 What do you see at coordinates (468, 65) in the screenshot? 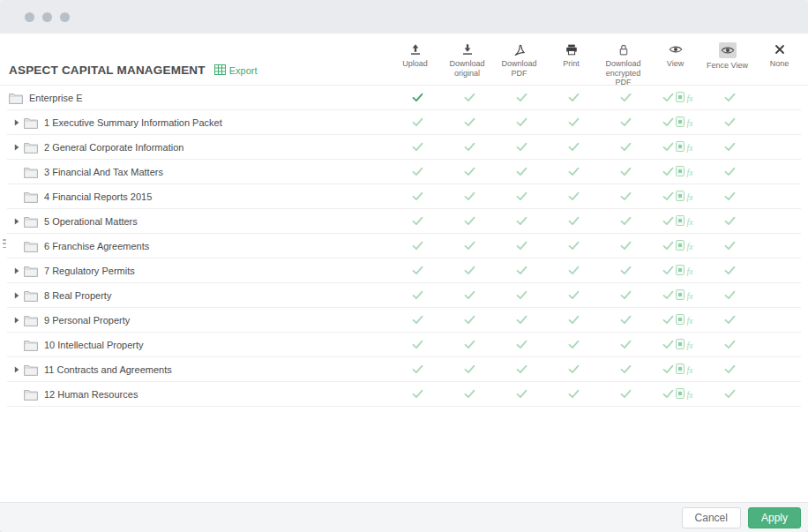
I see `column-header-download_original: Download original` at bounding box center [468, 65].